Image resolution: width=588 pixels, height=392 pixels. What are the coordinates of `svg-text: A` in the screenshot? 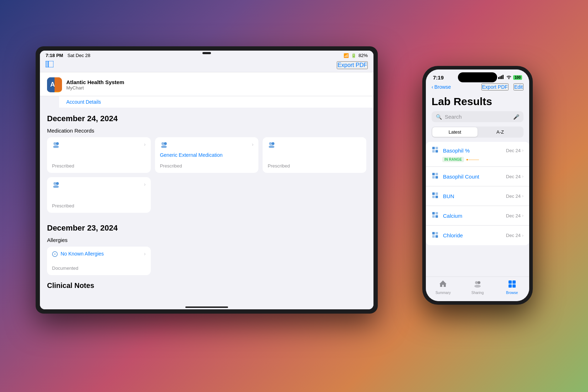 It's located at (53, 84).